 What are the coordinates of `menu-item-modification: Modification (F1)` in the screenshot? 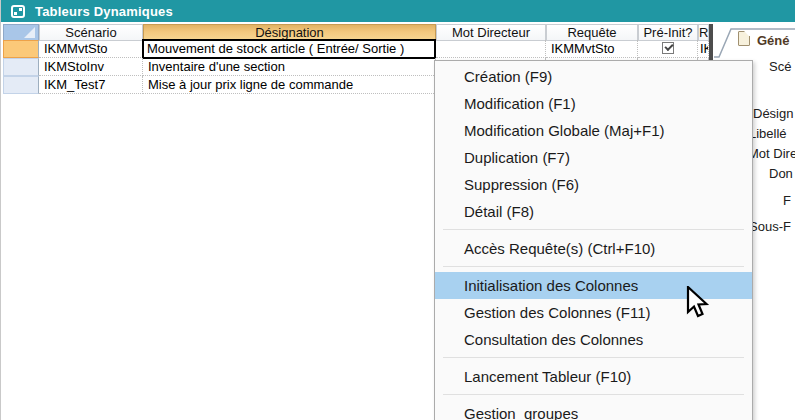 It's located at (594, 104).